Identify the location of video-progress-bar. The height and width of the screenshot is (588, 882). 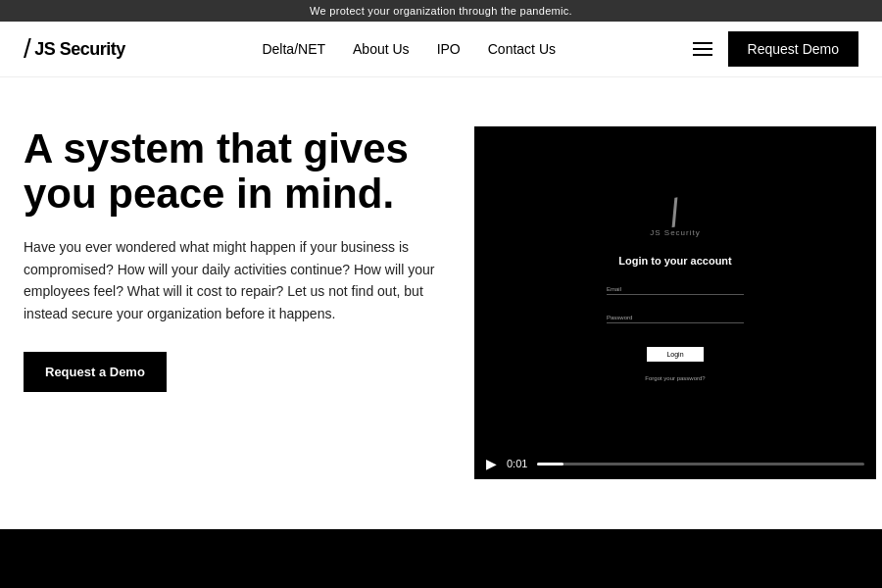
(701, 465).